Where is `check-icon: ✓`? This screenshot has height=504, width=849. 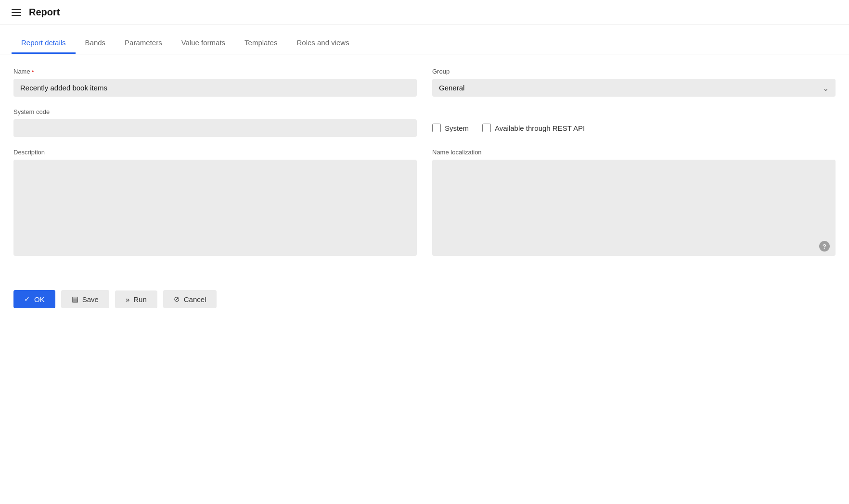 check-icon: ✓ is located at coordinates (27, 299).